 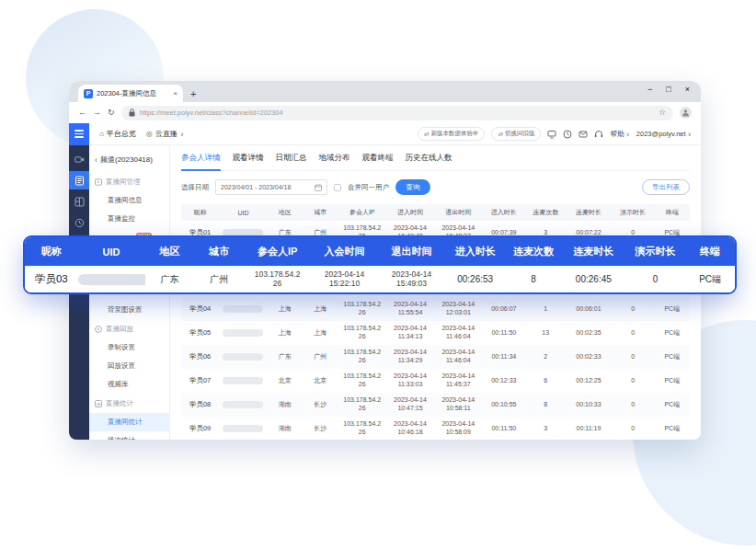 What do you see at coordinates (552, 134) in the screenshot?
I see `monitor-icon` at bounding box center [552, 134].